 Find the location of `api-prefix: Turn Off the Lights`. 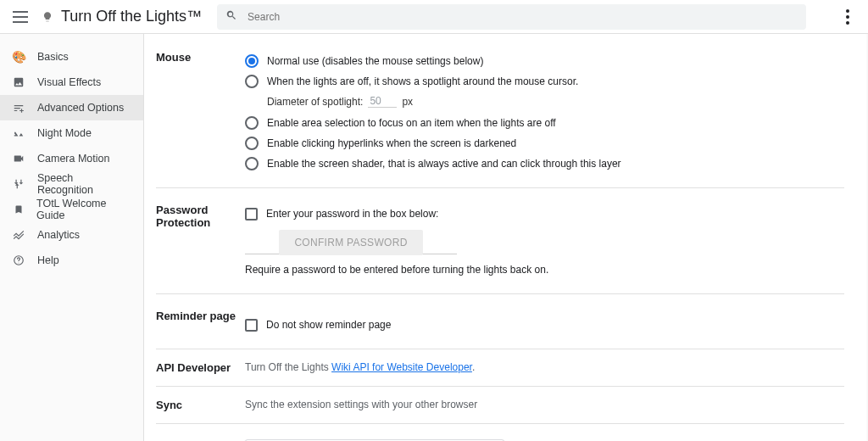

api-prefix: Turn Off the Lights is located at coordinates (288, 367).